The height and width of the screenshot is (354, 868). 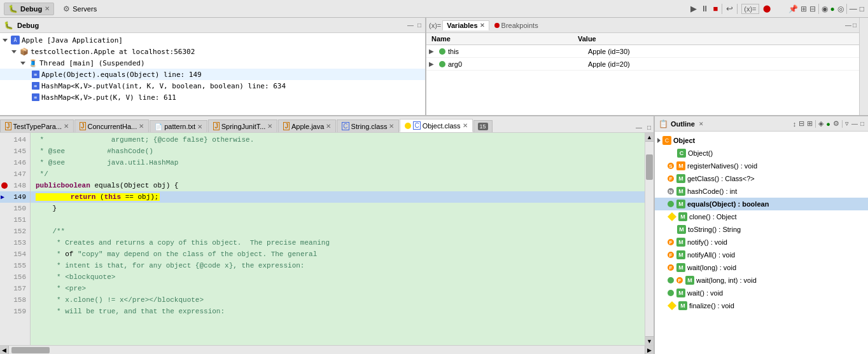 What do you see at coordinates (804, 9) in the screenshot?
I see `var-collapse-icon: ⊞` at bounding box center [804, 9].